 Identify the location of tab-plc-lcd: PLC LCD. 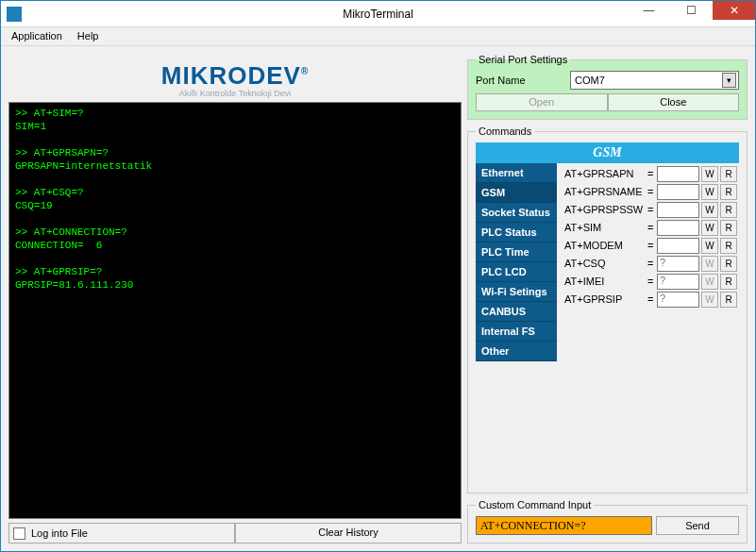
(516, 272).